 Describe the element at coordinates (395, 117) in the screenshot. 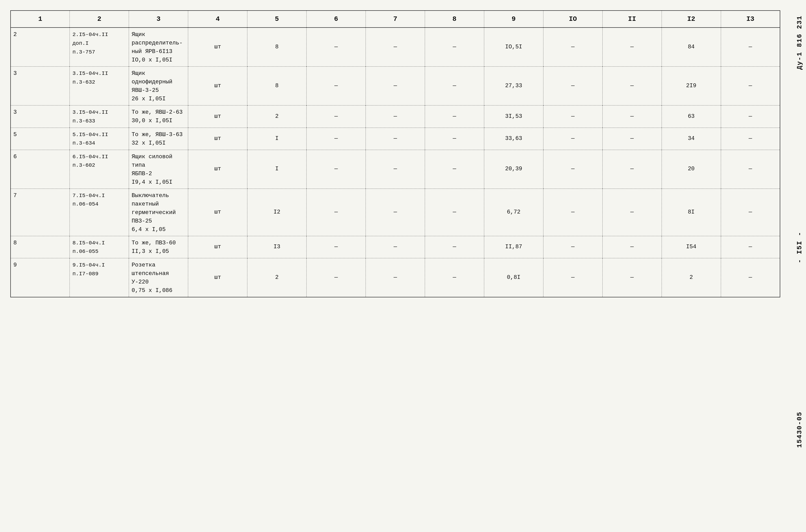

I see `table-row: 33.I5-04ч.II п.3-633То же, ЯВШ-2-63 30,0…` at that location.